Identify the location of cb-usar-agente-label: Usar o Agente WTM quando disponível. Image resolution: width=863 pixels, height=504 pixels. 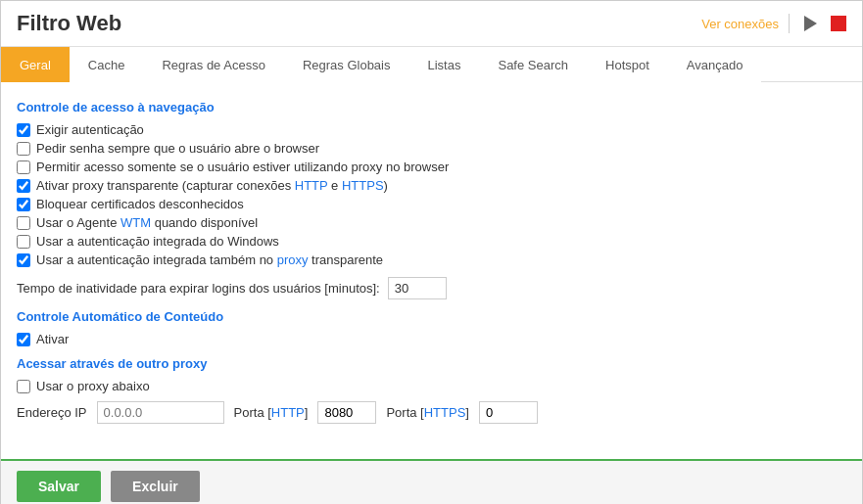
(147, 223).